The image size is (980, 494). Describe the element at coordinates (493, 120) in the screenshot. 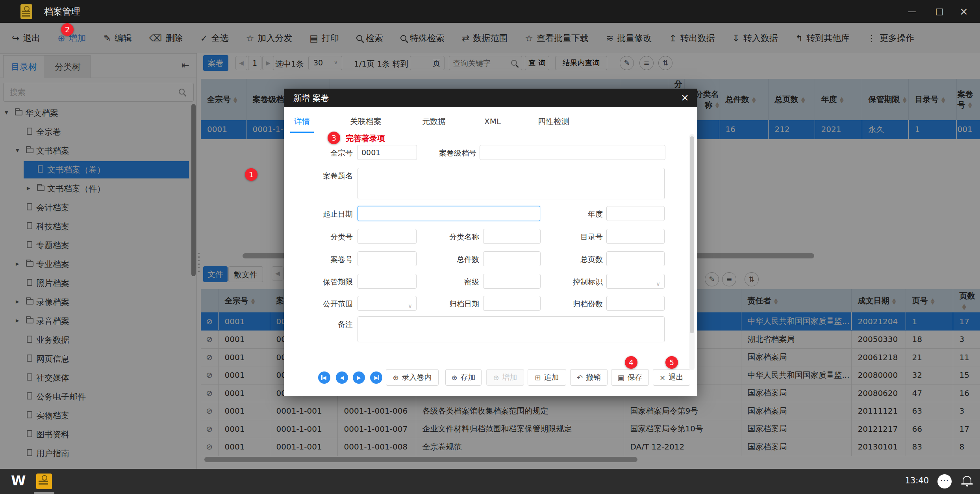

I see `modal-tab-XML: XML` at that location.